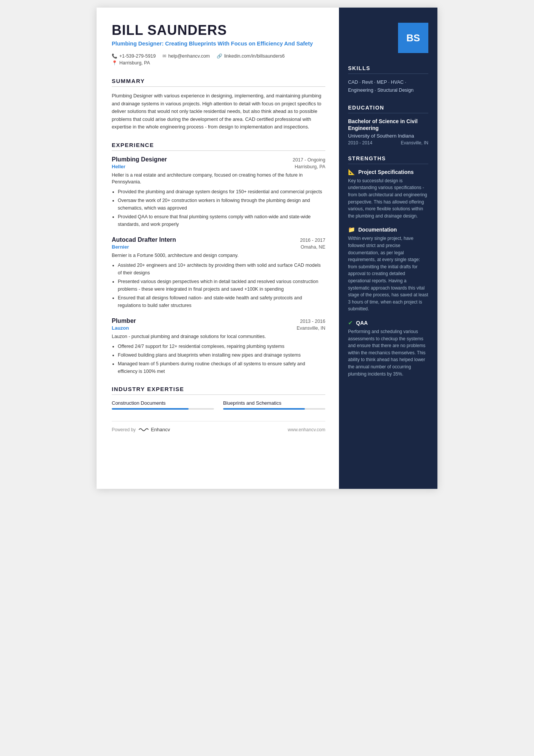  I want to click on bullet-2-1: Assisted 20+ engineers and 10+ architect…, so click(222, 269).